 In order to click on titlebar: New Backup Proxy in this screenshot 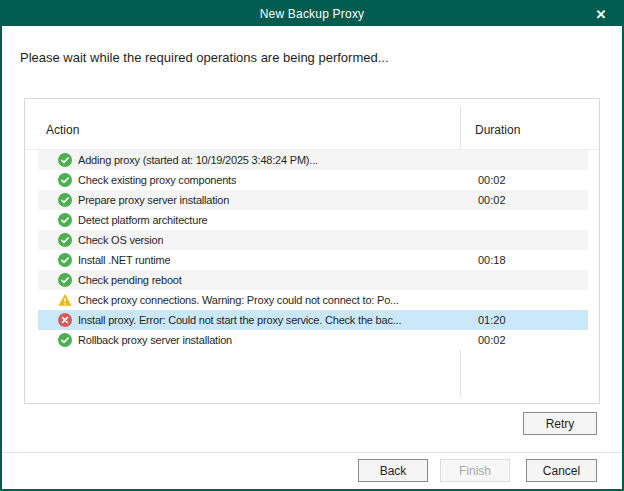, I will do `click(312, 14)`.